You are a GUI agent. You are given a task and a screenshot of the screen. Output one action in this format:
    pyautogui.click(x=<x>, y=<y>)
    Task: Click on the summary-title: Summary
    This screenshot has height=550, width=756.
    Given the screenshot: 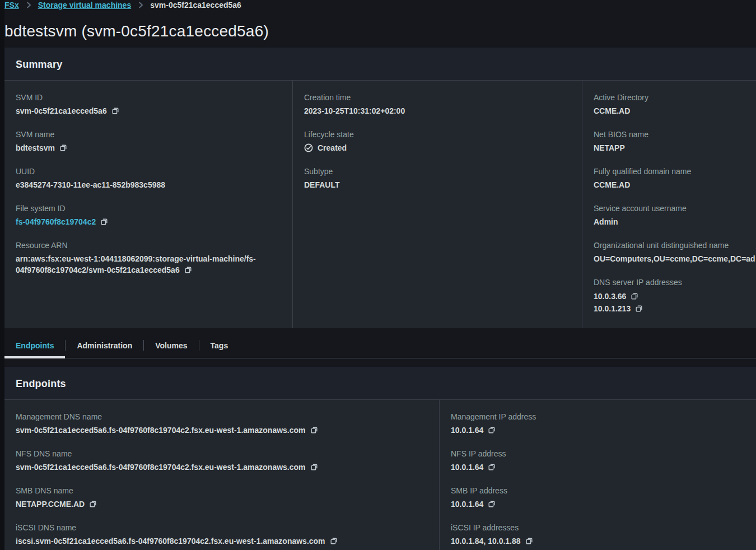 What is the action you would take?
    pyautogui.click(x=380, y=65)
    